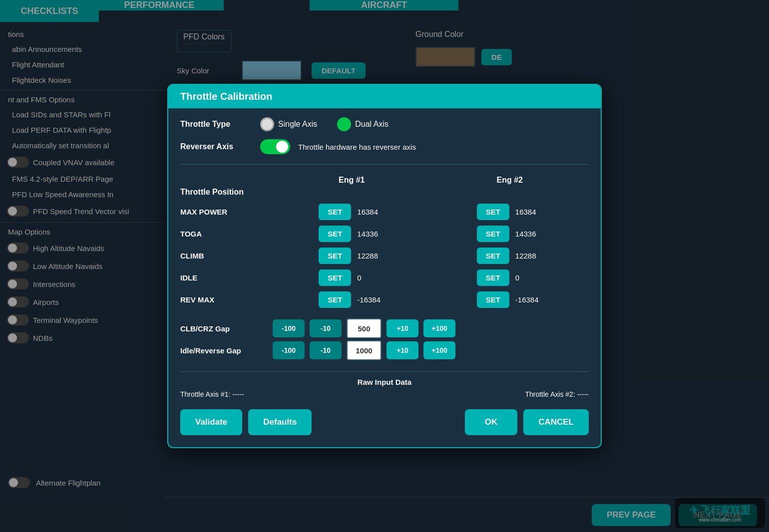  What do you see at coordinates (493, 234) in the screenshot?
I see `eng2-set-toga: SET` at bounding box center [493, 234].